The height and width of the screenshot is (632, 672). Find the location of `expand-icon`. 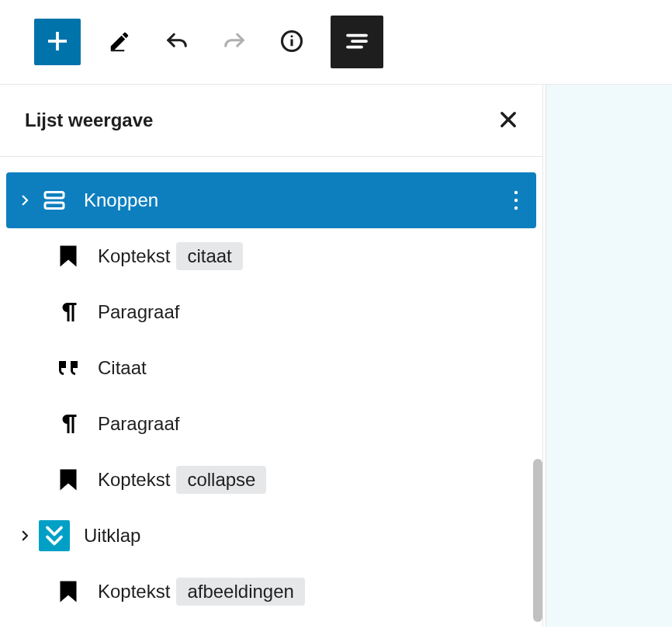

expand-icon is located at coordinates (54, 536).